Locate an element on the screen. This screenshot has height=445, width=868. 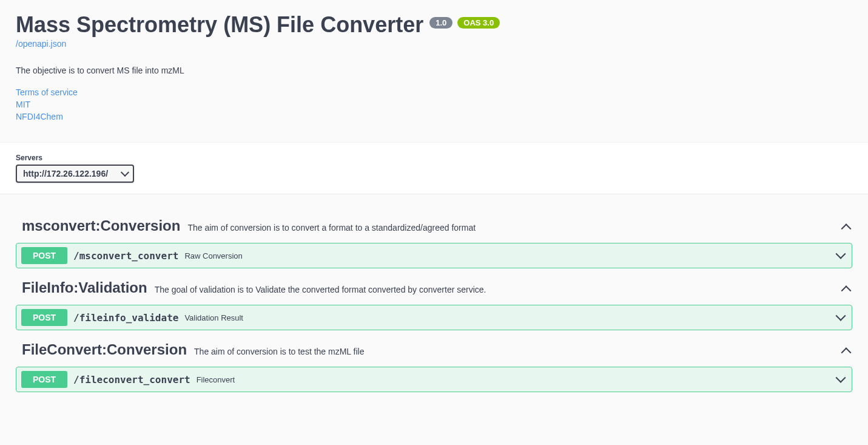
tag-name: FileInfo:Validation is located at coordinates (85, 288).